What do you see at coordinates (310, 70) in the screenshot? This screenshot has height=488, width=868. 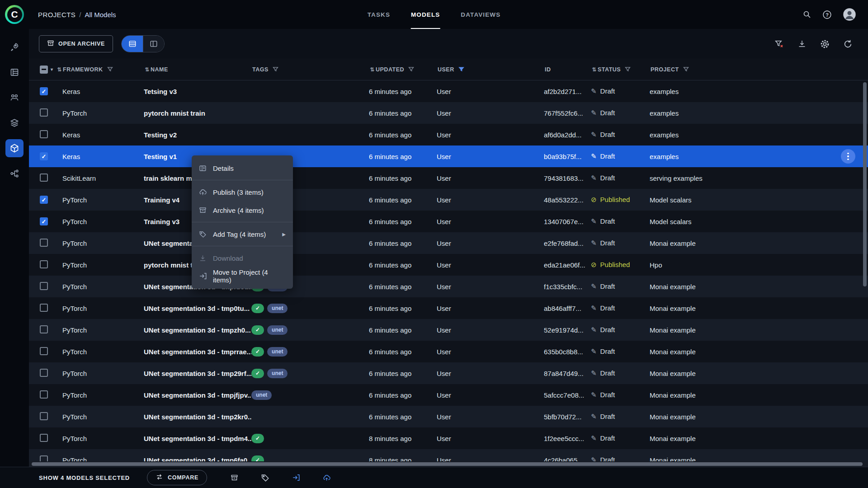 I see `column-header-tags: TAGS` at bounding box center [310, 70].